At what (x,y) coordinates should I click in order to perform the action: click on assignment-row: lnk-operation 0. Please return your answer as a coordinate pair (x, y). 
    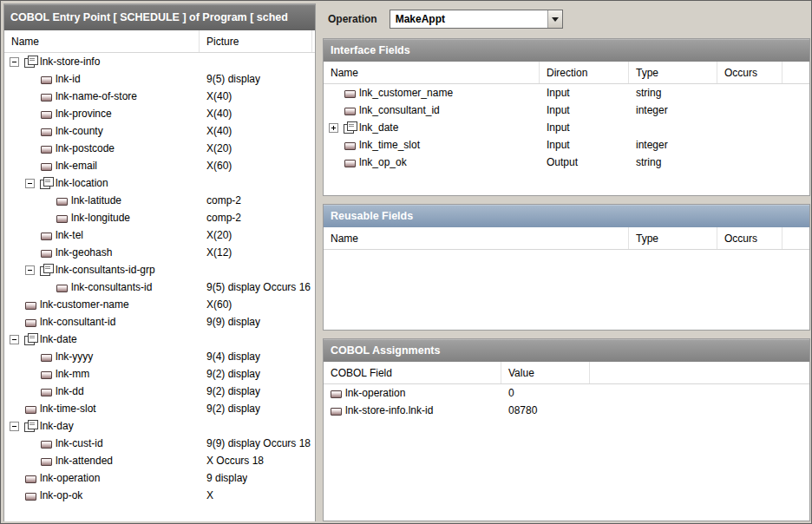
    Looking at the image, I should click on (566, 393).